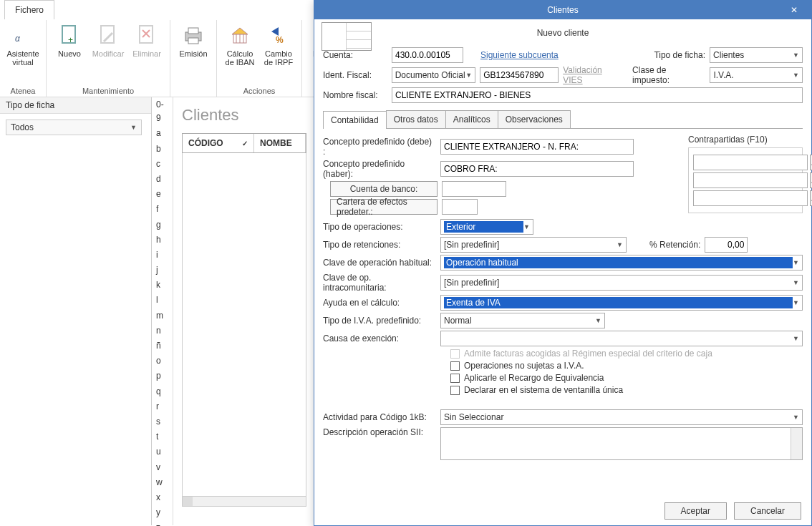  Describe the element at coordinates (162, 346) in the screenshot. I see `alpha-ñ: ñ` at that location.